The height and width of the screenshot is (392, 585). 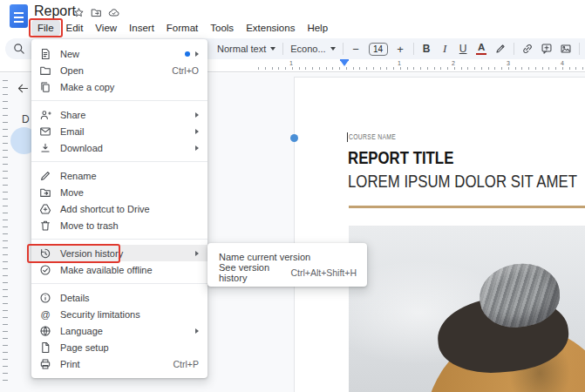 What do you see at coordinates (71, 193) in the screenshot?
I see `menu-item-label: Move` at bounding box center [71, 193].